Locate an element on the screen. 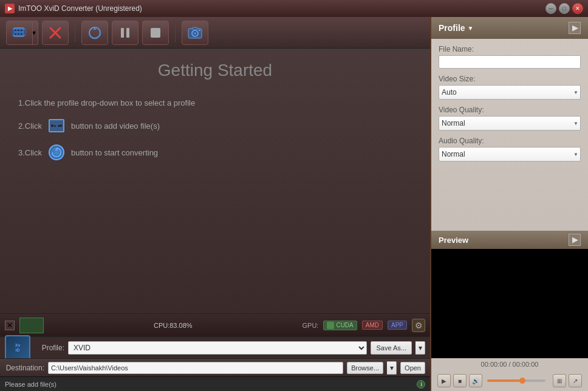 This screenshot has height=391, width=588. browse-dropdown: ▾ is located at coordinates (392, 368).